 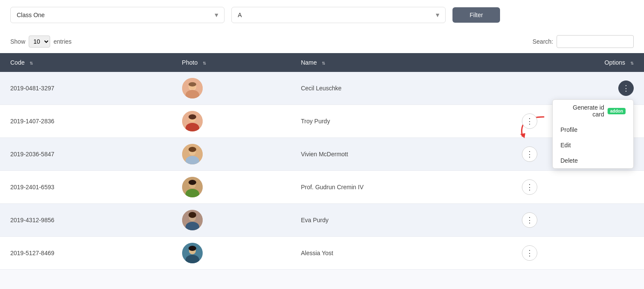 I want to click on context-menu: Generate id card addon Profile Edit Dele…, so click(x=593, y=134).